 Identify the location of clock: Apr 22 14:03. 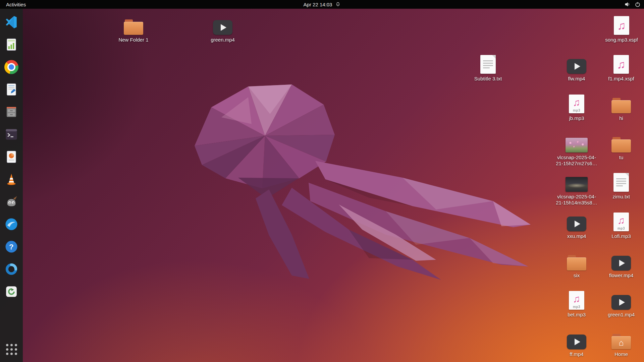
(318, 5).